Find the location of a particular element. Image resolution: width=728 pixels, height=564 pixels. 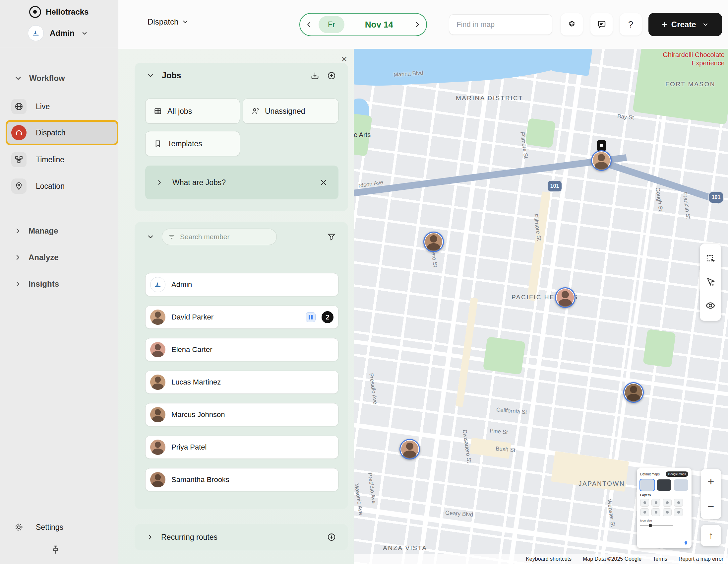

visibility-tool is located at coordinates (710, 306).